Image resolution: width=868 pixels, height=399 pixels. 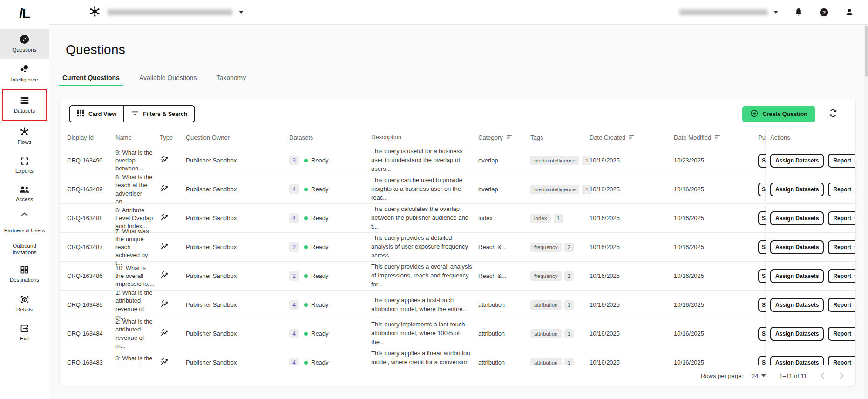 I want to click on scrollbar-thumb, so click(x=866, y=51).